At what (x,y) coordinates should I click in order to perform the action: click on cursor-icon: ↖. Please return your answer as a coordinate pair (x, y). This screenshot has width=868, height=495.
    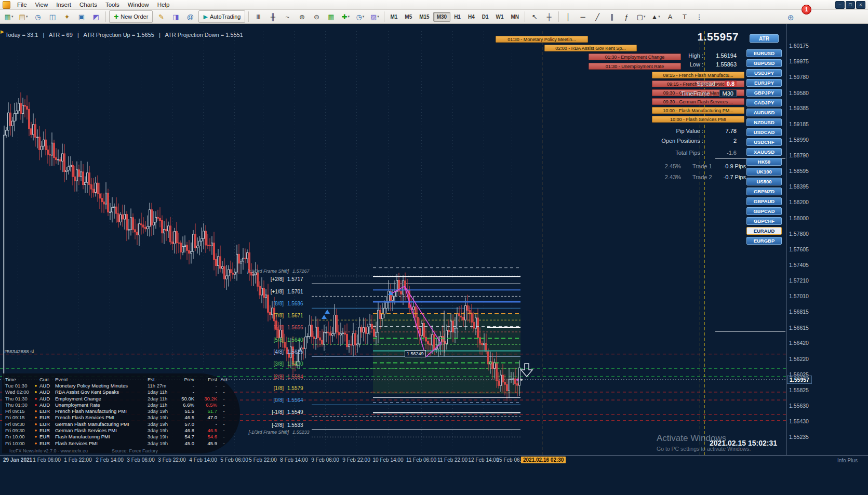
    Looking at the image, I should click on (535, 17).